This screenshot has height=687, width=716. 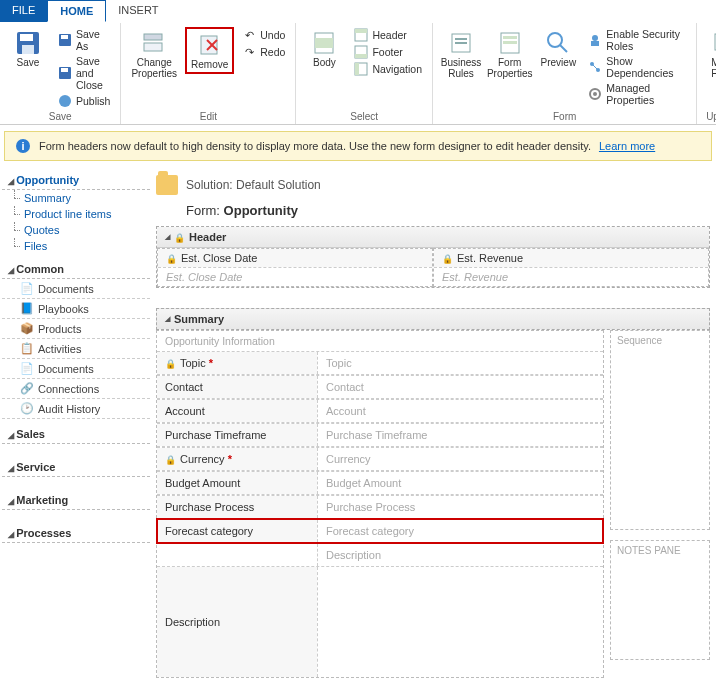 What do you see at coordinates (380, 435) in the screenshot?
I see `field-purchase-timeframe: Purchase TimeframePurchase Timeframe` at bounding box center [380, 435].